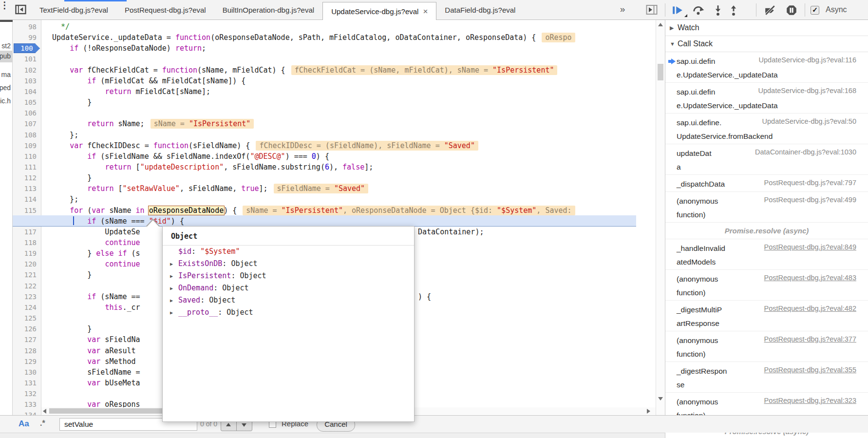  What do you see at coordinates (143, 81) in the screenshot?
I see `code-line: if (mFieldCat && mFieldCat[sName]) {` at bounding box center [143, 81].